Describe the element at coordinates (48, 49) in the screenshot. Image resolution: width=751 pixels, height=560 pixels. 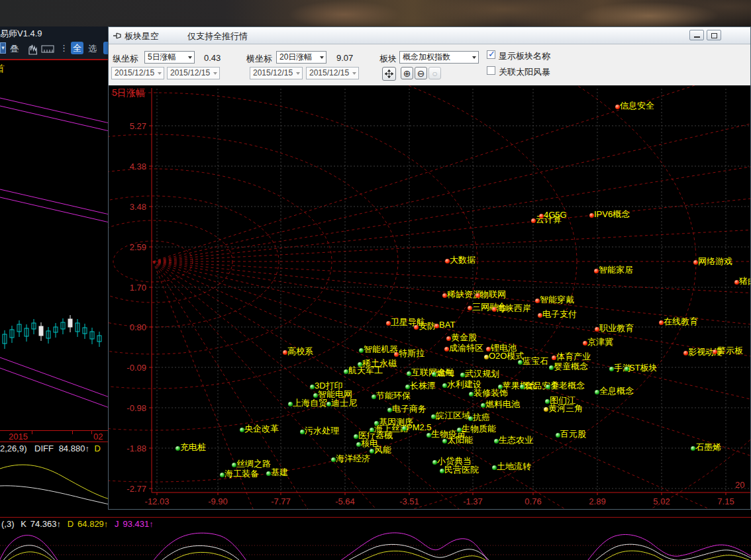
I see `ruler-icon` at that location.